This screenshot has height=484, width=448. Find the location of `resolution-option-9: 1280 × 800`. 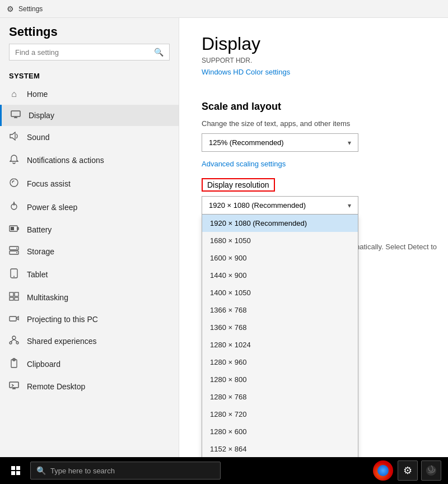

resolution-option-9: 1280 × 800 is located at coordinates (280, 380).